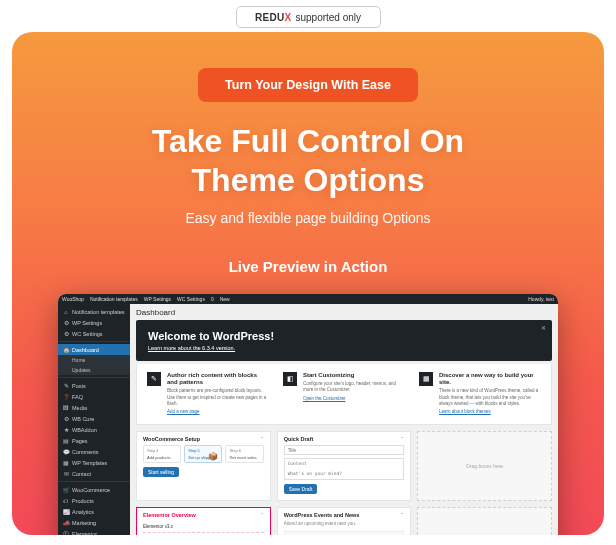 This screenshot has height=545, width=616. What do you see at coordinates (172, 439) in the screenshot?
I see `box-title: WooCommerce Setup` at bounding box center [172, 439].